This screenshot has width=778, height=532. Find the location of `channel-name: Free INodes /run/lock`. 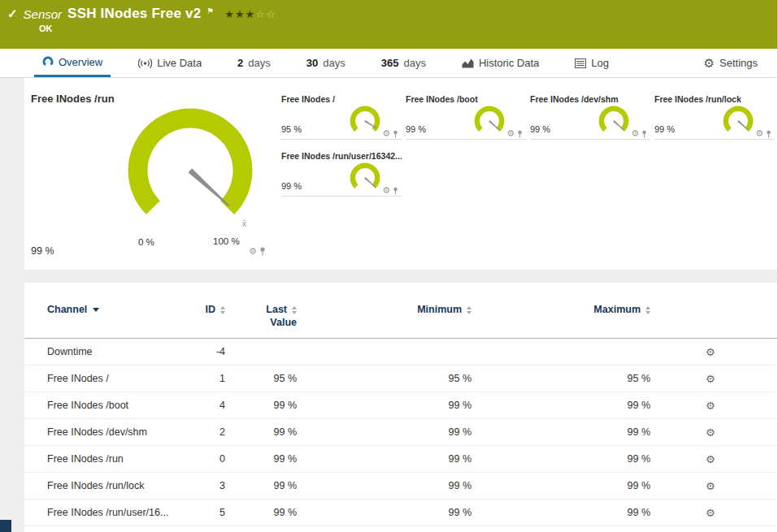

channel-name: Free INodes /run/lock is located at coordinates (119, 486).